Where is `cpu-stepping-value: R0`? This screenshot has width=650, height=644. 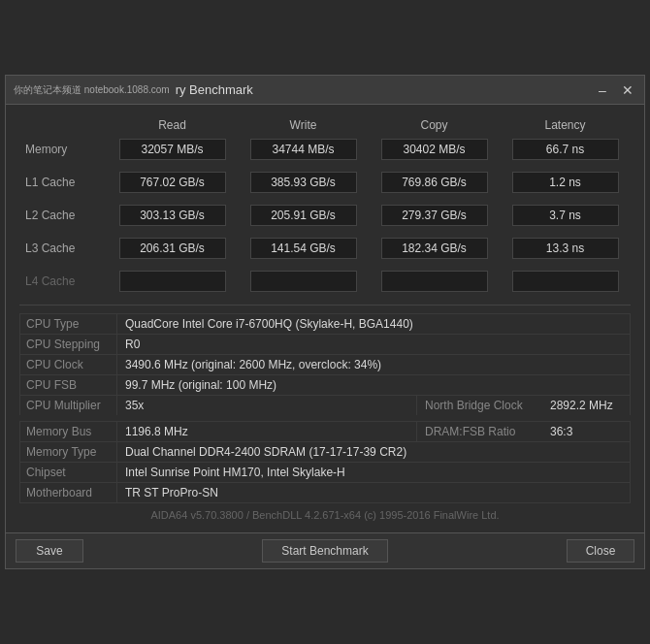
cpu-stepping-value: R0 is located at coordinates (374, 344).